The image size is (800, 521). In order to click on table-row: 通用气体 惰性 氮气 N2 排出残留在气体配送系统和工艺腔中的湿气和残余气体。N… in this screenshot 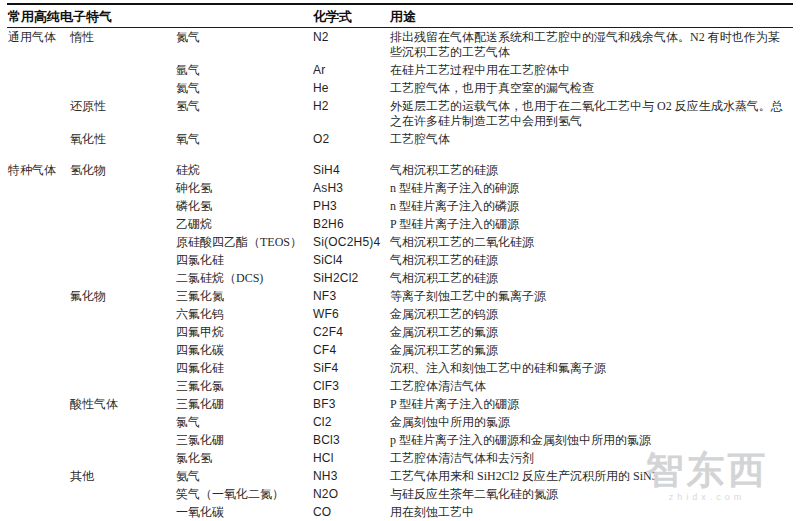, I will do `click(400, 45)`.